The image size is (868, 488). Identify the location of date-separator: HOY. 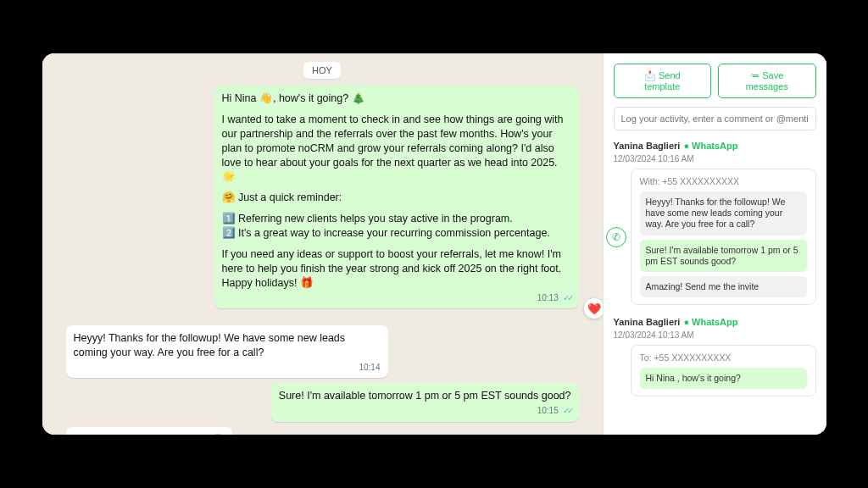
(322, 70).